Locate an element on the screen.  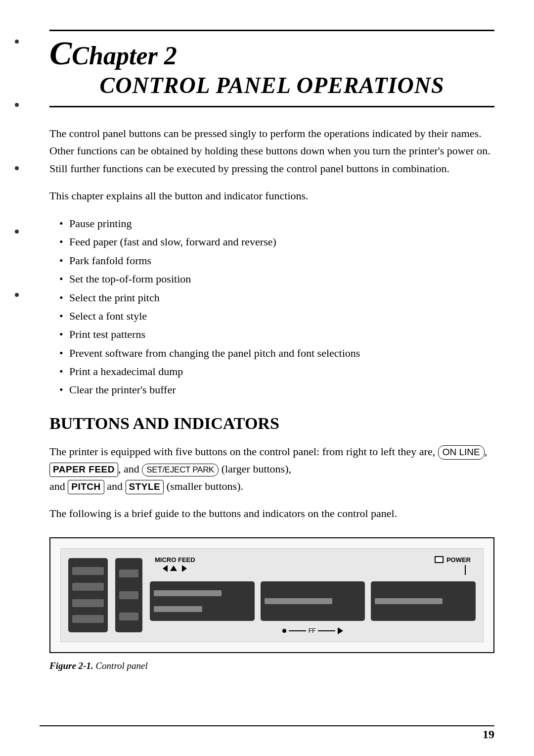
list-item: Pause printing is located at coordinates (277, 224).